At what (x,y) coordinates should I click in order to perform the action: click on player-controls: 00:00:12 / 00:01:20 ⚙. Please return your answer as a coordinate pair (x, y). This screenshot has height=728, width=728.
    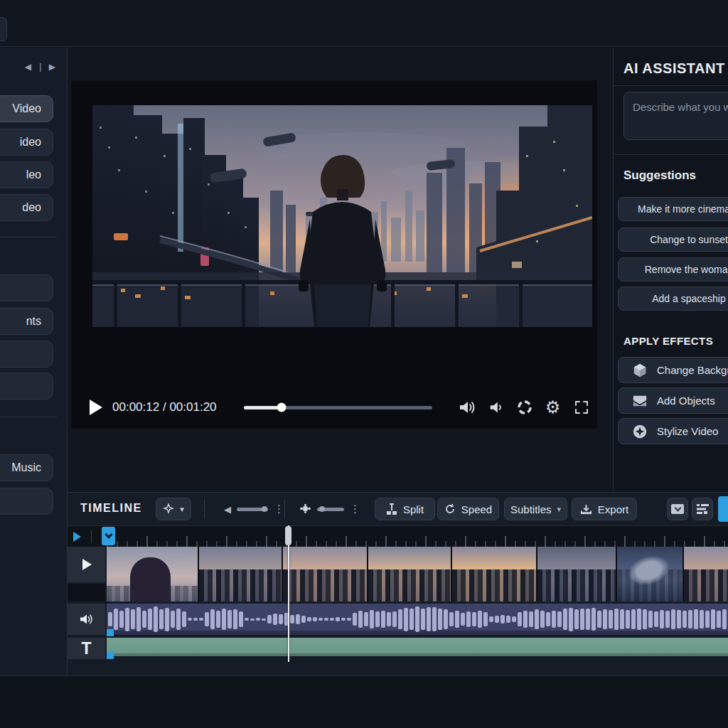
    Looking at the image, I should click on (334, 407).